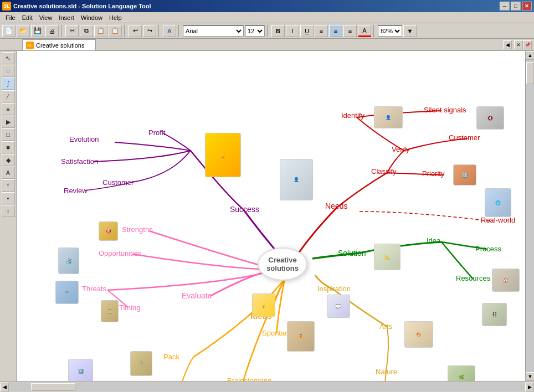 Image resolution: width=534 pixels, height=392 pixels. I want to click on strengths-image: 🎯, so click(109, 231).